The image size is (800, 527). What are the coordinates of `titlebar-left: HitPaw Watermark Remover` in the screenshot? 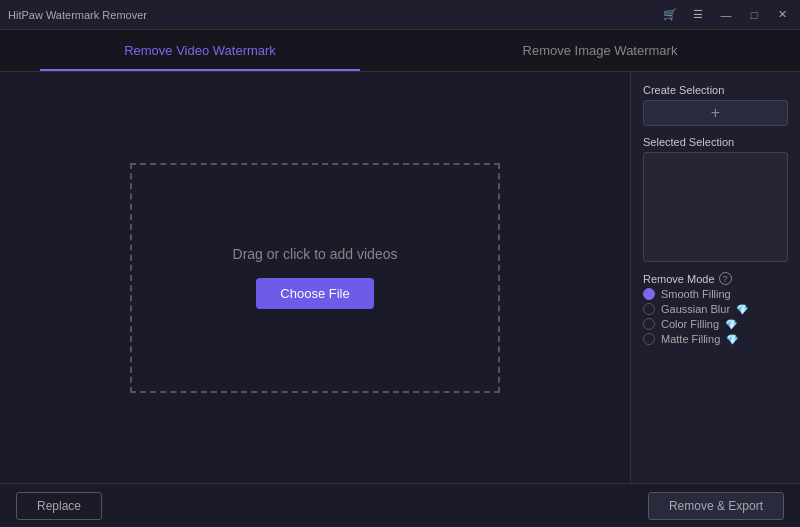 It's located at (78, 15).